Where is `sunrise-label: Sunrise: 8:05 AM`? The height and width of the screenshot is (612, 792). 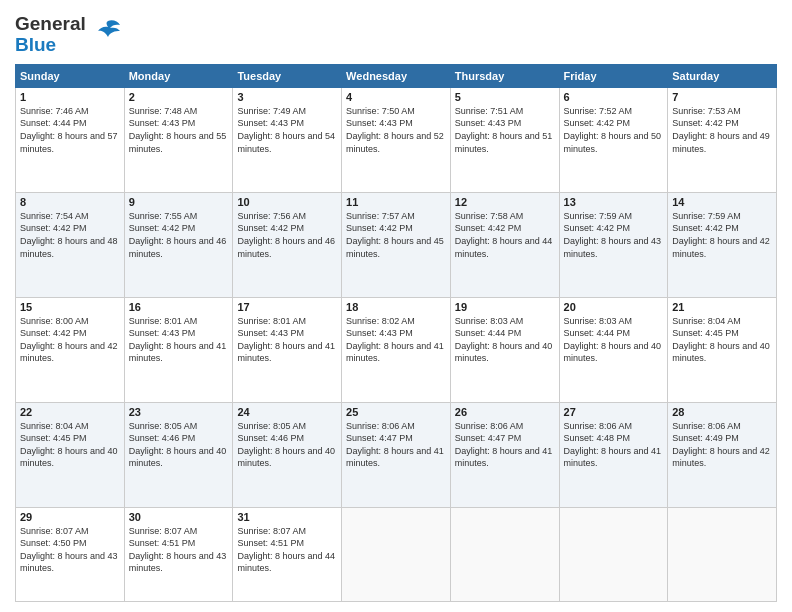
sunrise-label: Sunrise: 8:05 AM is located at coordinates (272, 426).